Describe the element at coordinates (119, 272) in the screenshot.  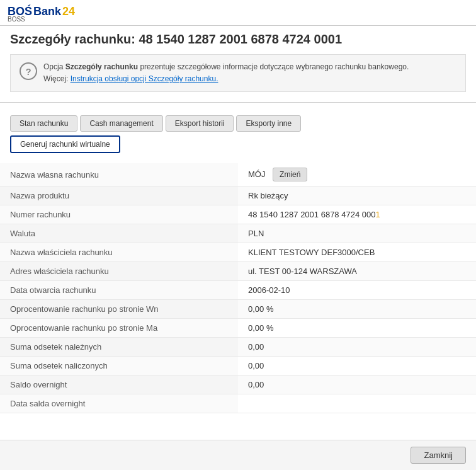
I see `field-label: Adres właściciela rachunku` at that location.